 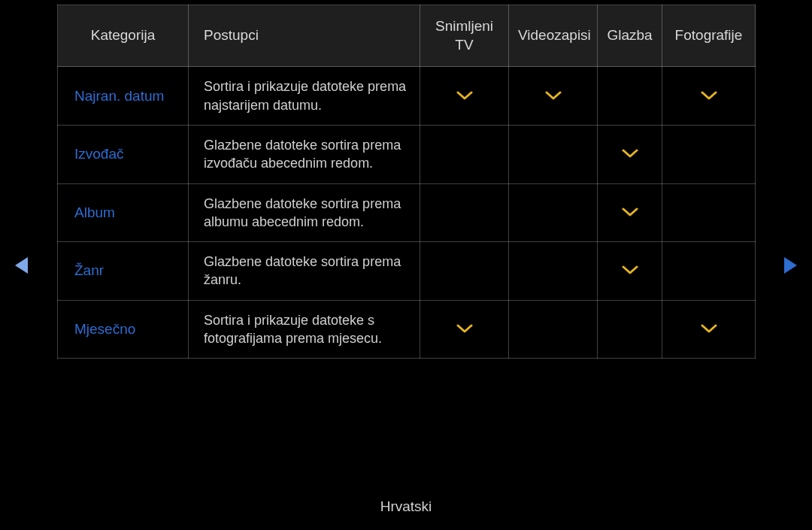 I want to click on footer-language-label: Hrvatski, so click(x=406, y=507).